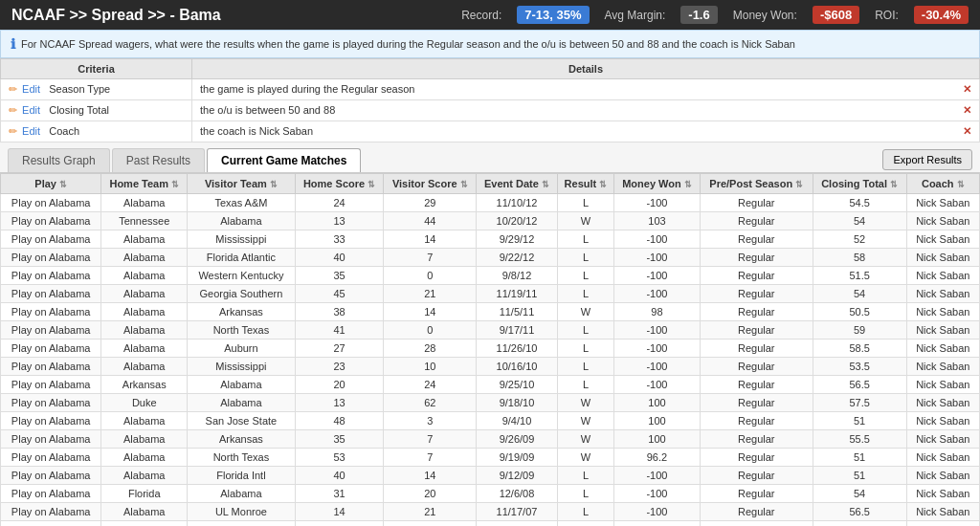 The image size is (980, 526). Describe the element at coordinates (490, 404) in the screenshot. I see `table-row: Play on AlabamaDukeAlabama13629/18/10W10…` at that location.